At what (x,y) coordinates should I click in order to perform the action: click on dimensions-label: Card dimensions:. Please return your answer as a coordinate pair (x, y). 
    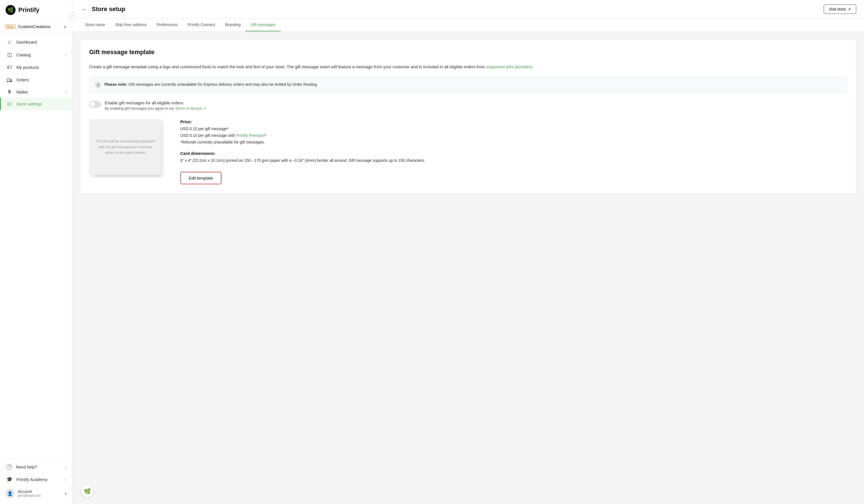
    Looking at the image, I should click on (303, 153).